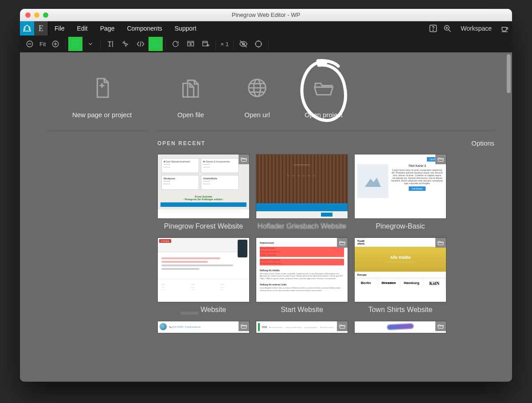 The height and width of the screenshot is (403, 532). Describe the element at coordinates (110, 44) in the screenshot. I see `text-edit-icon` at that location.